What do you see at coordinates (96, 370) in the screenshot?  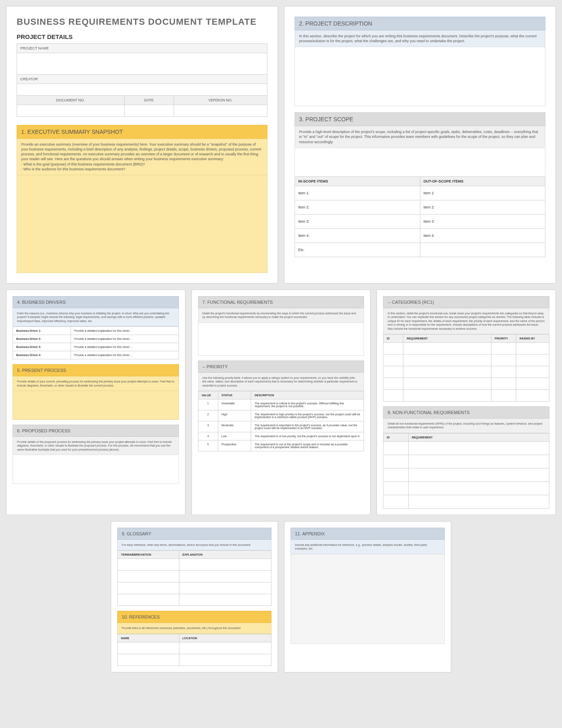 I see `section-5-header: 5. PRESENT PROCESS` at bounding box center [96, 370].